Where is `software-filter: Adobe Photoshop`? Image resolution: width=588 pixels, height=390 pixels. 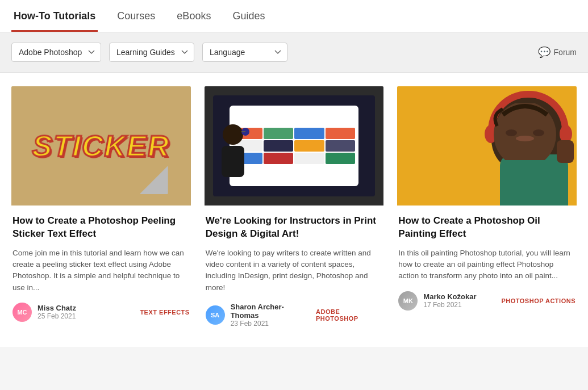 software-filter: Adobe Photoshop is located at coordinates (56, 52).